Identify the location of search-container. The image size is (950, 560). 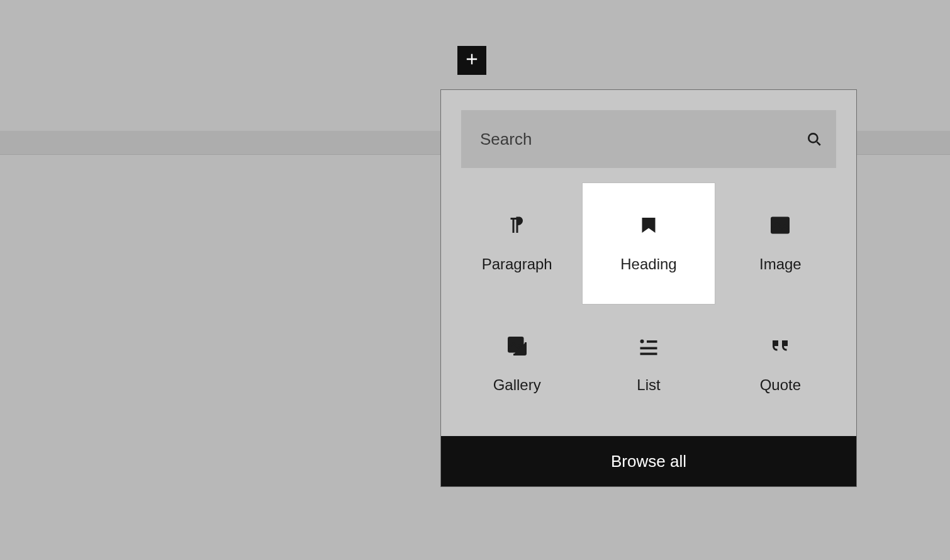
(649, 137).